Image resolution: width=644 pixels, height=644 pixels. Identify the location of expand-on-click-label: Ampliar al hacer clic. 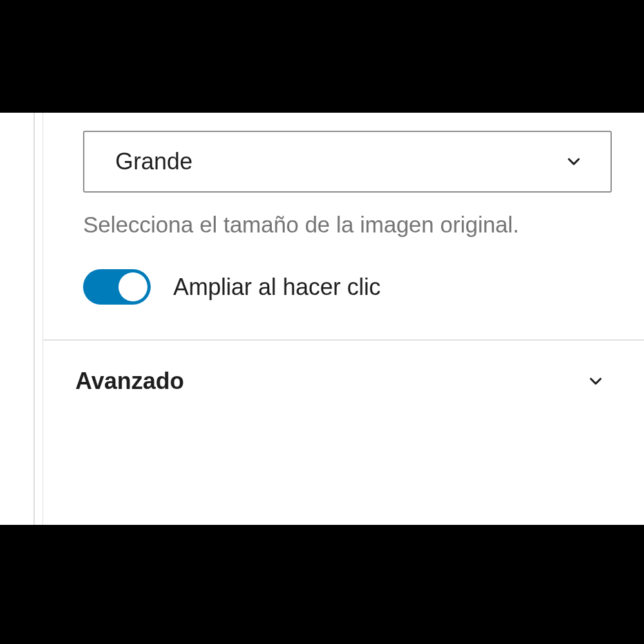
(277, 287).